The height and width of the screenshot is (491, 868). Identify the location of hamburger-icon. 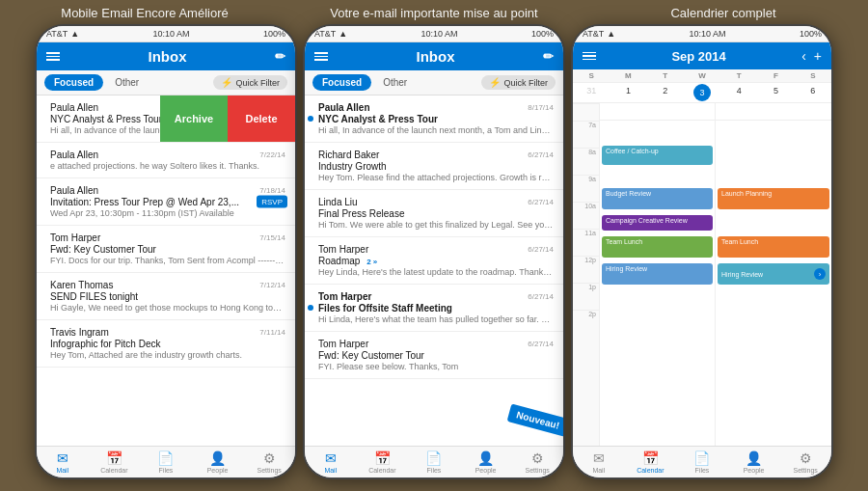
(53, 56).